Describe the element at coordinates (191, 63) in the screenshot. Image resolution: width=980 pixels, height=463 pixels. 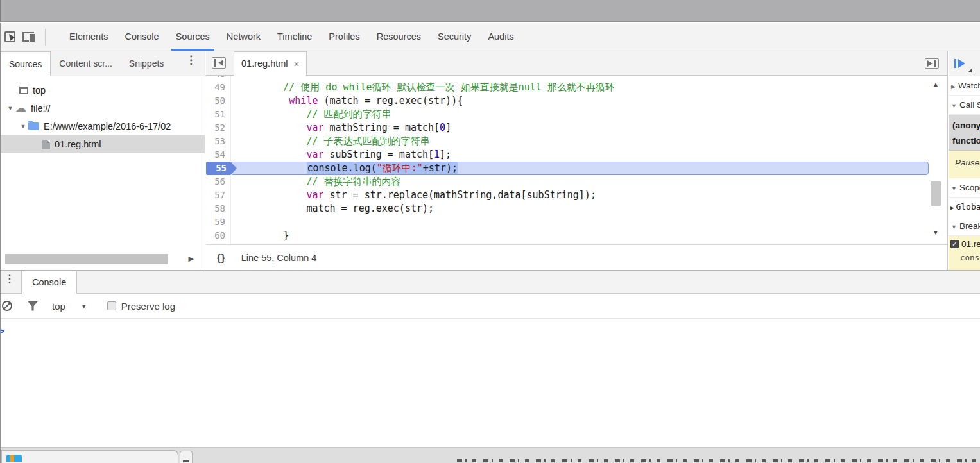
I see `navigator-overflow-menu-icon: ⋮` at that location.